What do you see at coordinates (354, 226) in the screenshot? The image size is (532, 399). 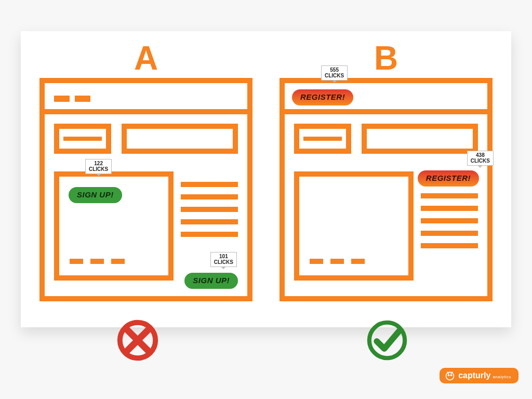 I see `content-box` at bounding box center [354, 226].